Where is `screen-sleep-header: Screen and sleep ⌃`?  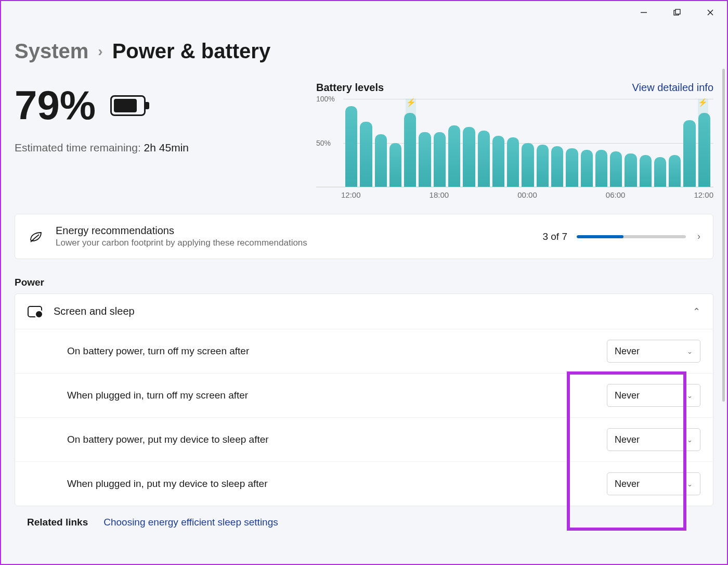
screen-sleep-header: Screen and sleep ⌃ is located at coordinates (364, 312).